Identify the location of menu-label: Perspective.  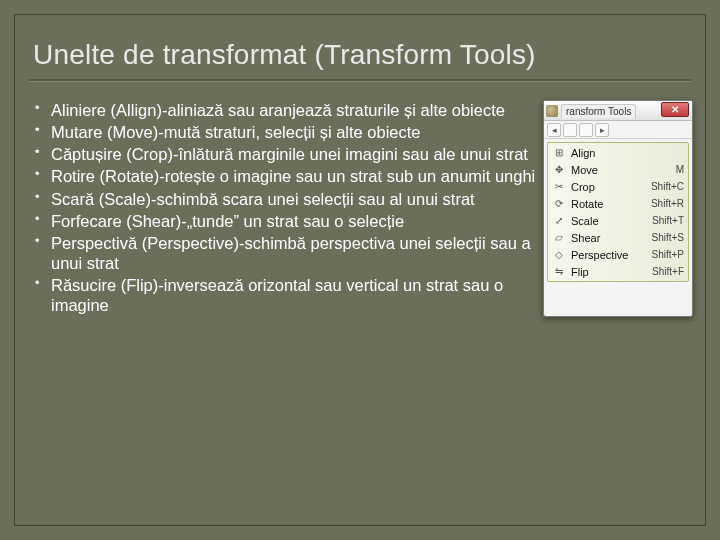
(608, 255).